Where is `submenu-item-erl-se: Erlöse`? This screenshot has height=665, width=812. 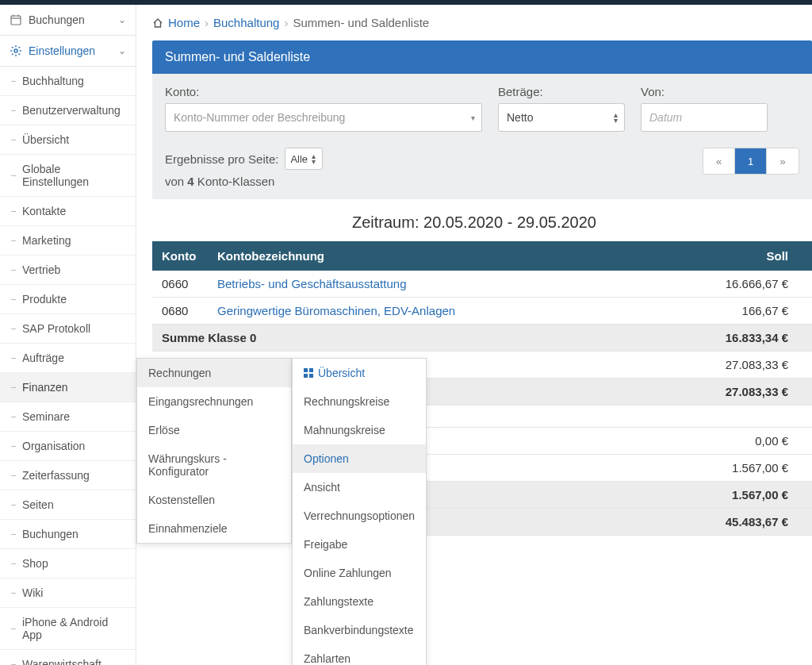
submenu-item-erl-se: Erlöse is located at coordinates (214, 430).